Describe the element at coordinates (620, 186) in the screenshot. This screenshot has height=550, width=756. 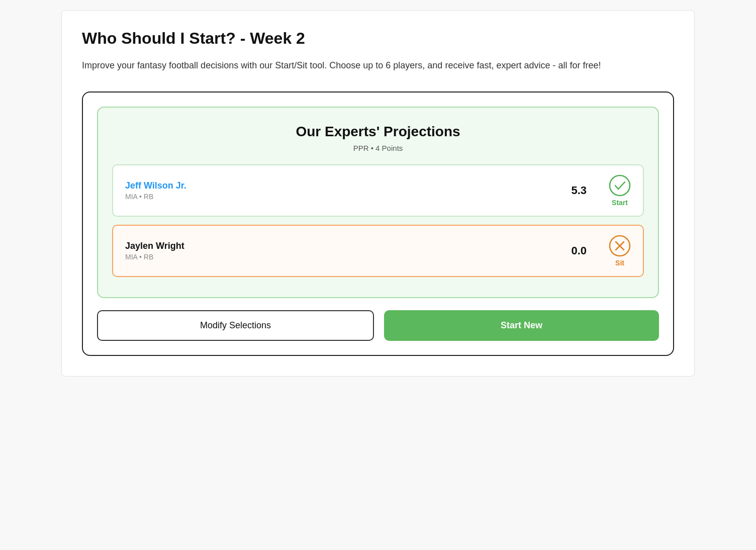
I see `start-icon` at that location.